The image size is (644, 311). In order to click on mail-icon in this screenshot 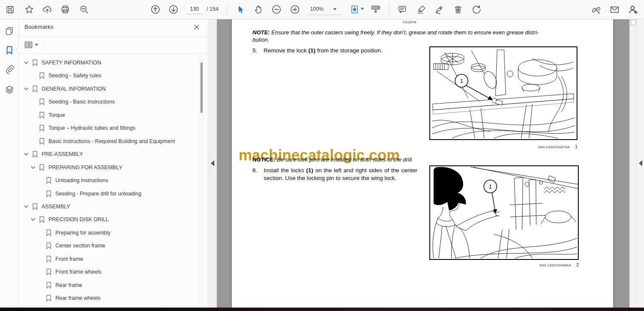, I will do `click(614, 9)`.